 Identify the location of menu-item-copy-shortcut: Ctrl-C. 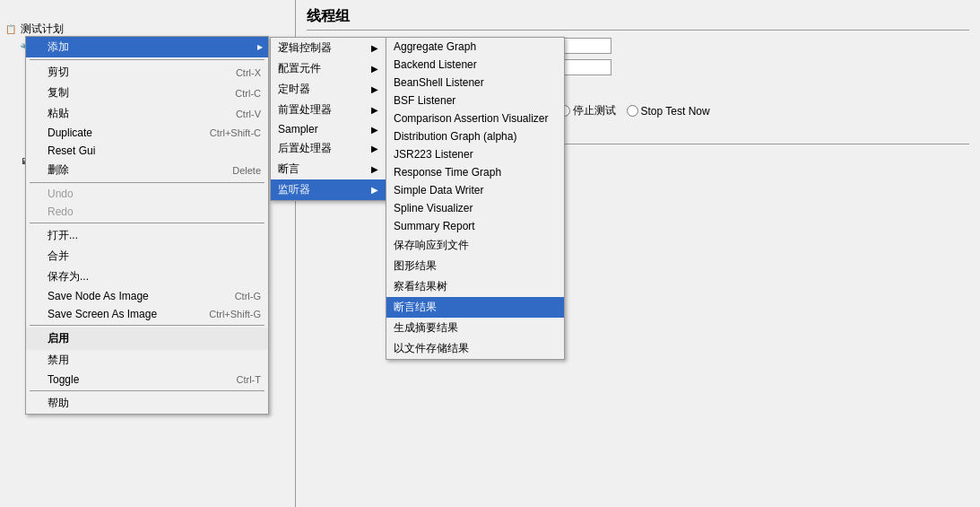
(247, 93).